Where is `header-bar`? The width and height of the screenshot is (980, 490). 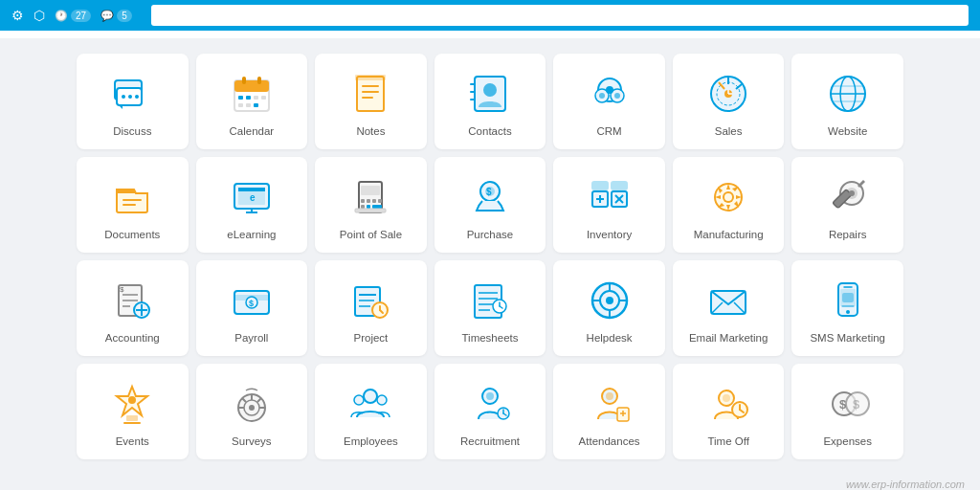 header-bar is located at coordinates (490, 34).